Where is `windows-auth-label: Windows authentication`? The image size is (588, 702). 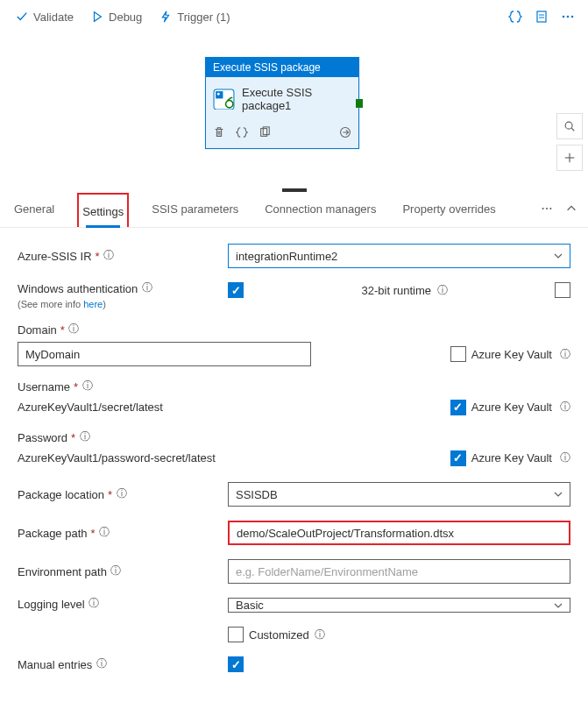 windows-auth-label: Windows authentication is located at coordinates (77, 289).